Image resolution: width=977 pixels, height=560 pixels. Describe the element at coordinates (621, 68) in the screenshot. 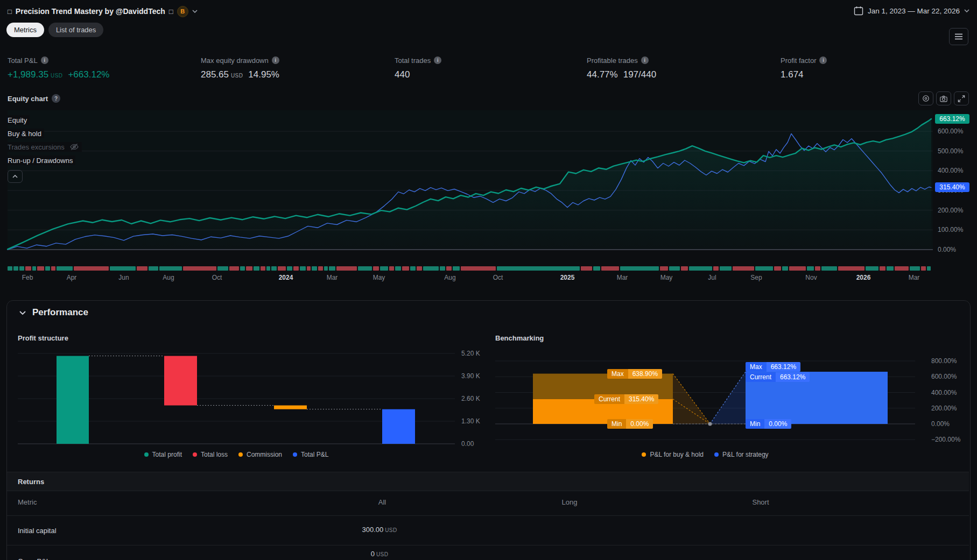

I see `metric-column: Profitable tradesi44.77%197/440` at that location.